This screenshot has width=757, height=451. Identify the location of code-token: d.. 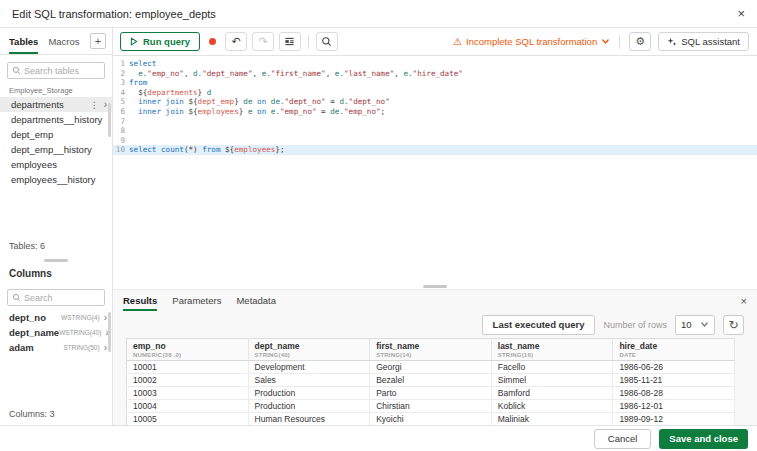
(344, 102).